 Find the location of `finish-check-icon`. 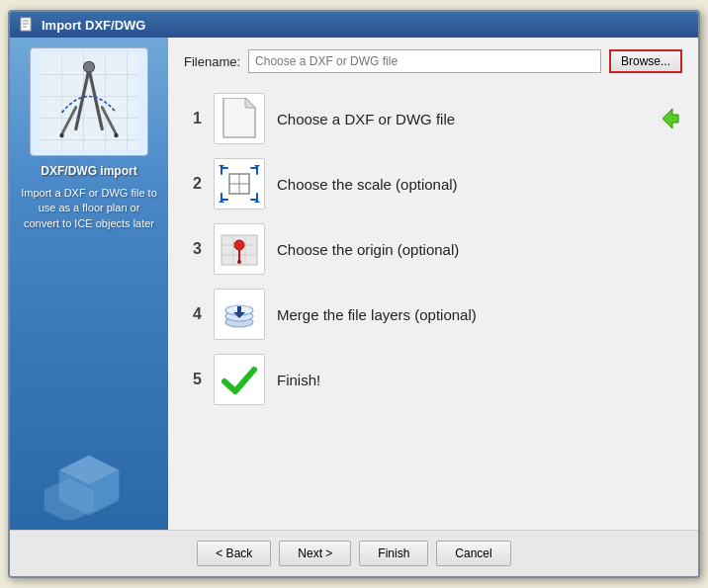

finish-check-icon is located at coordinates (239, 379).